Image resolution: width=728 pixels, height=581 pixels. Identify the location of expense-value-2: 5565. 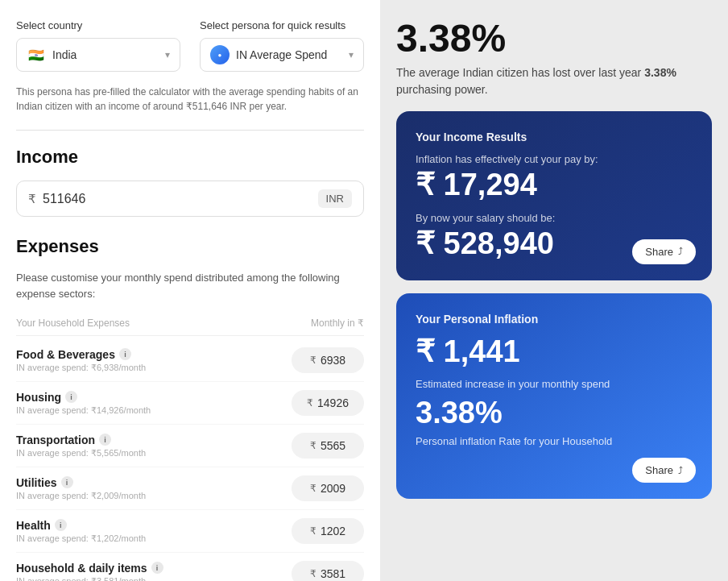
(333, 446).